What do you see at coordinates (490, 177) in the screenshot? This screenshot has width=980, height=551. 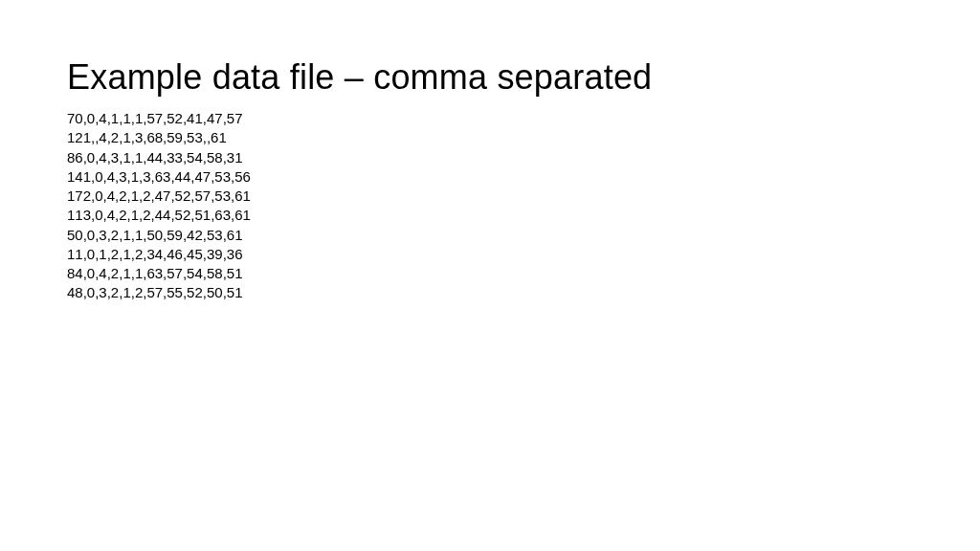 I see `data-line: 141,0,4,3,1,3,63,44,47,53,56` at bounding box center [490, 177].